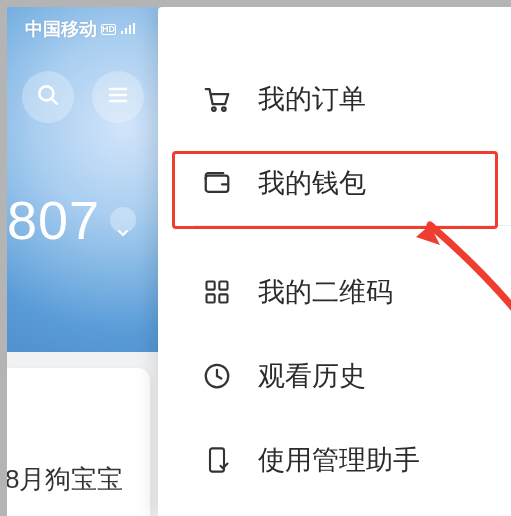 The width and height of the screenshot is (511, 516). I want to click on menu-item-history: 观看历史, so click(334, 376).